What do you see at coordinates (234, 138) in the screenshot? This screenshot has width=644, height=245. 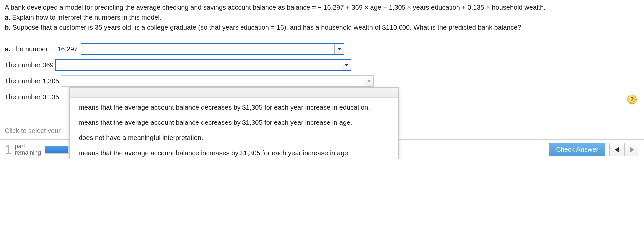 I see `dropdown-option-2: does not have a meaningful interpretatio…` at bounding box center [234, 138].